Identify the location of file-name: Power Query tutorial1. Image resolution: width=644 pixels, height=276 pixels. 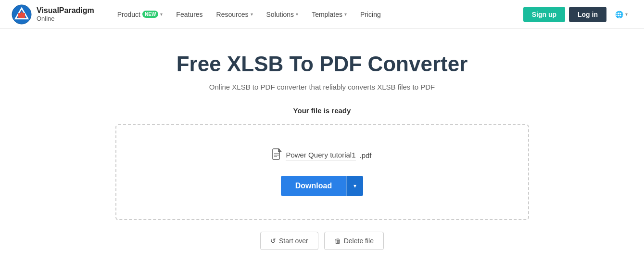
(320, 156).